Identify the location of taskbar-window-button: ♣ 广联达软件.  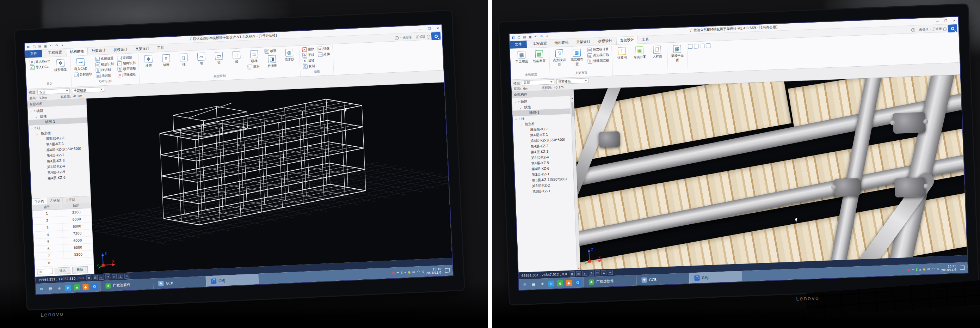
(610, 281).